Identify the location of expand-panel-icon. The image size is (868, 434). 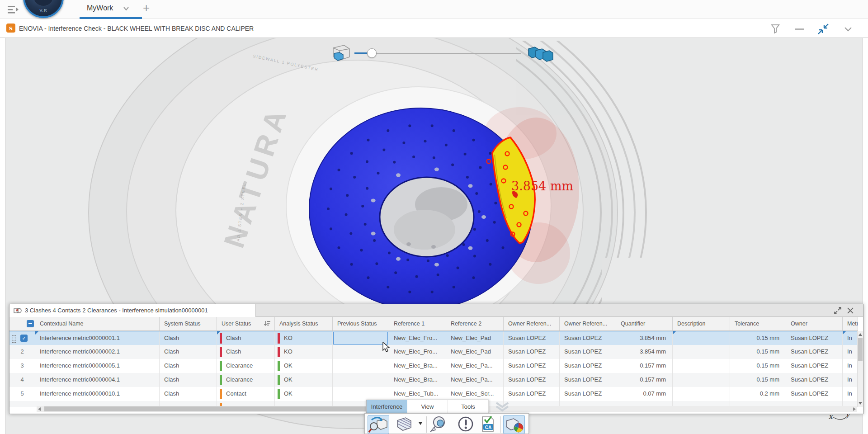
(838, 311).